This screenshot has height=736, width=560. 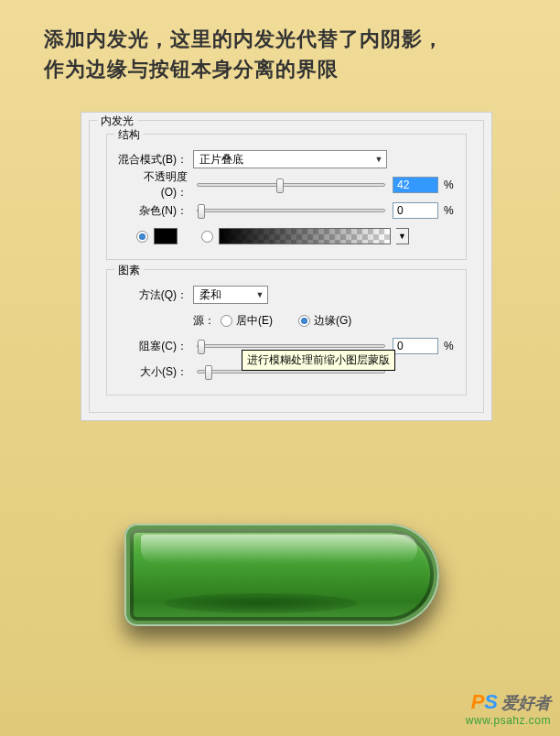 What do you see at coordinates (156, 185) in the screenshot?
I see `opacity-label: 不透明度(O)：` at bounding box center [156, 185].